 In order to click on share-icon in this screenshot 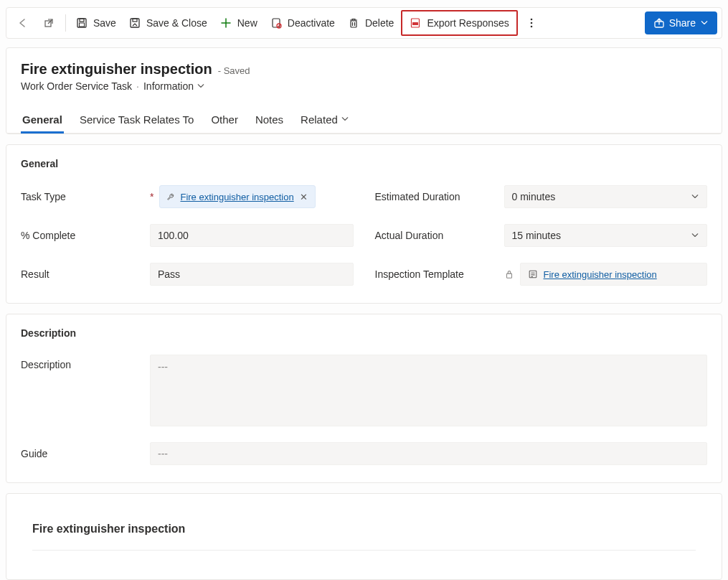, I will do `click(659, 23)`.